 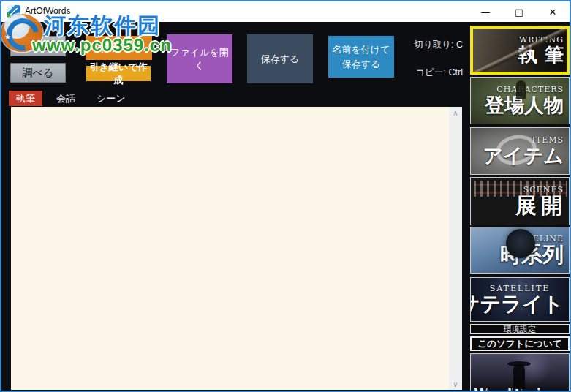 I want to click on new-file-button: 新規作成, so click(x=118, y=48).